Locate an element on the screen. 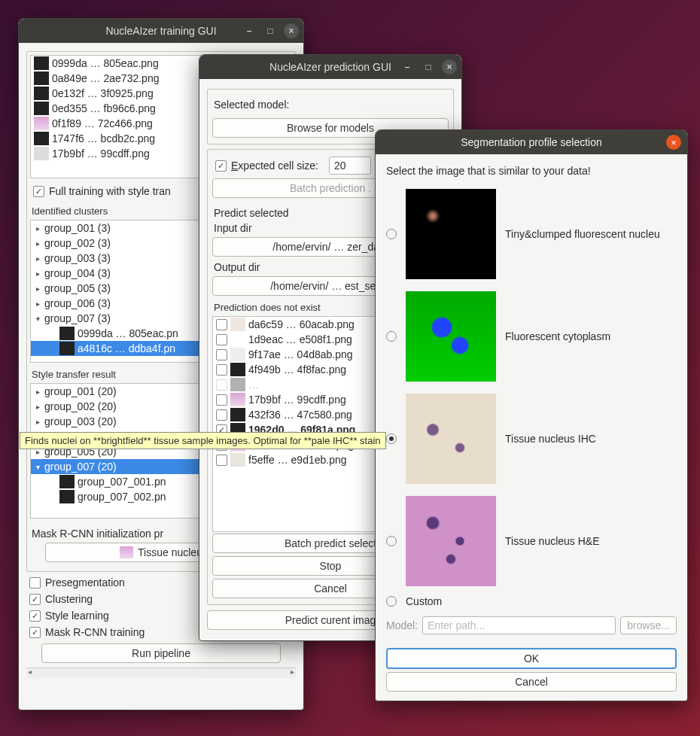  window-title: NucleAIzer training GUI is located at coordinates (161, 31).